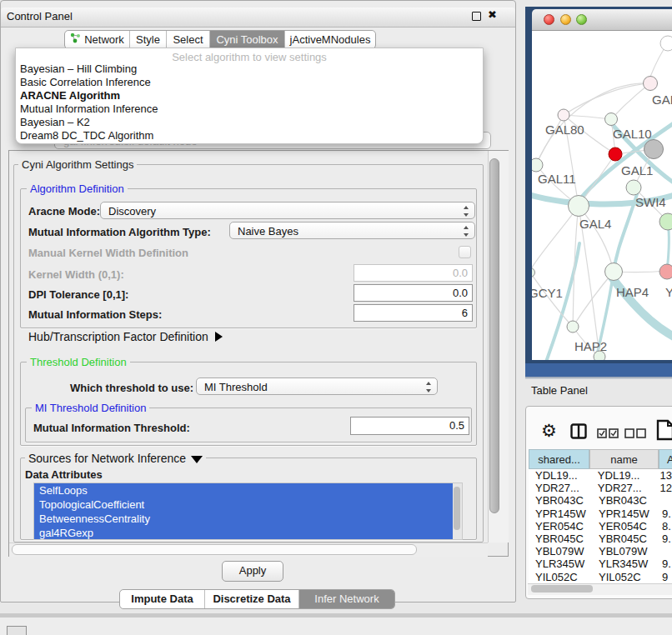 This screenshot has width=672, height=635. I want to click on node-gal1, so click(615, 154).